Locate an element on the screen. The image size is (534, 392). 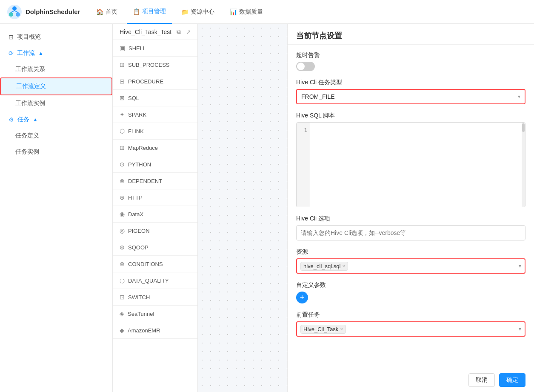
sidebar-item-workflow-definitions: 工作流定义 is located at coordinates (56, 86).